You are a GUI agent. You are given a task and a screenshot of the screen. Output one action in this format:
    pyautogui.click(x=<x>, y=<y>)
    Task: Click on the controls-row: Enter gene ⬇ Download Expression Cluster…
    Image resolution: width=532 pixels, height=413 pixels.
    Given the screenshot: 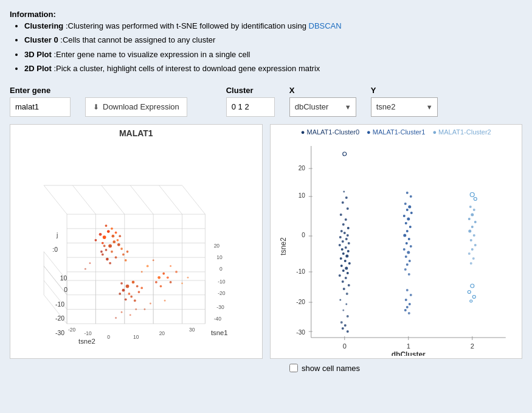 What is the action you would take?
    pyautogui.click(x=266, y=101)
    